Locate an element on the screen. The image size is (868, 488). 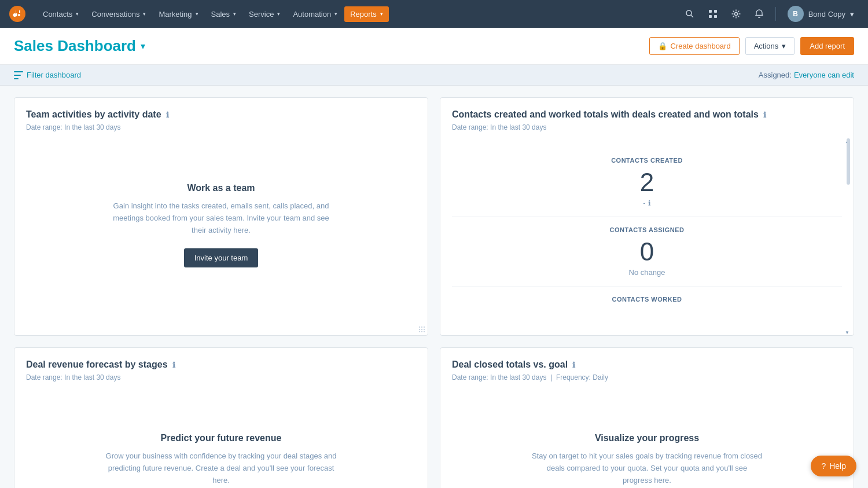
contacts-assigned-metric: CONTACTS ASSIGNED 0 No change is located at coordinates (647, 252).